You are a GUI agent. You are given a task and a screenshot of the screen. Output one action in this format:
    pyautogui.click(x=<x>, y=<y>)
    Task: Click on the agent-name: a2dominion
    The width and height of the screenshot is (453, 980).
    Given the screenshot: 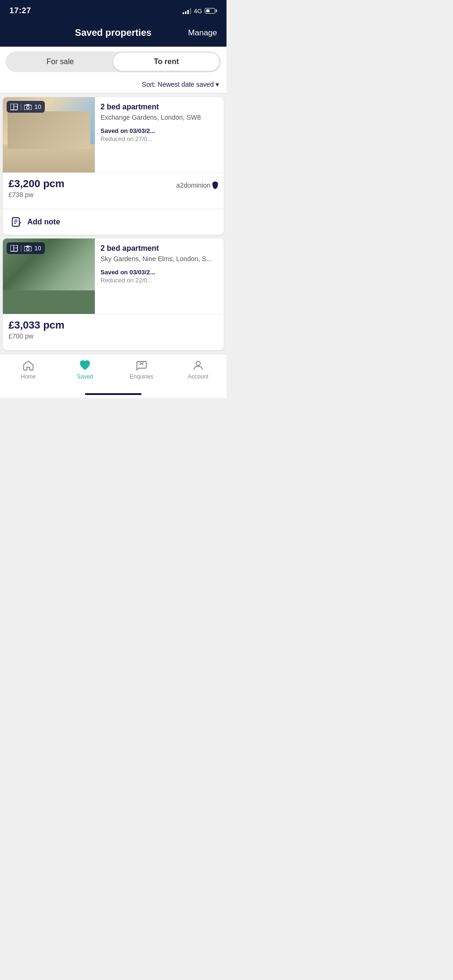 What is the action you would take?
    pyautogui.click(x=193, y=185)
    